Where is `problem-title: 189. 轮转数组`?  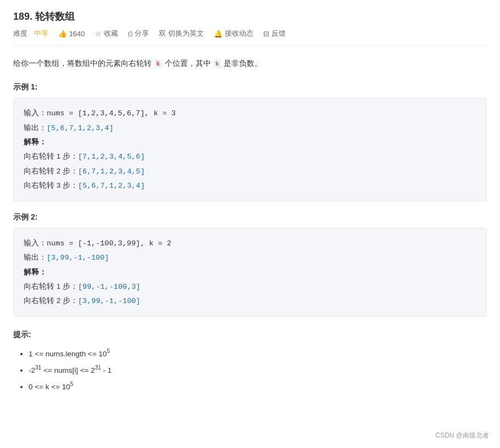
problem-title: 189. 轮转数组 is located at coordinates (250, 16).